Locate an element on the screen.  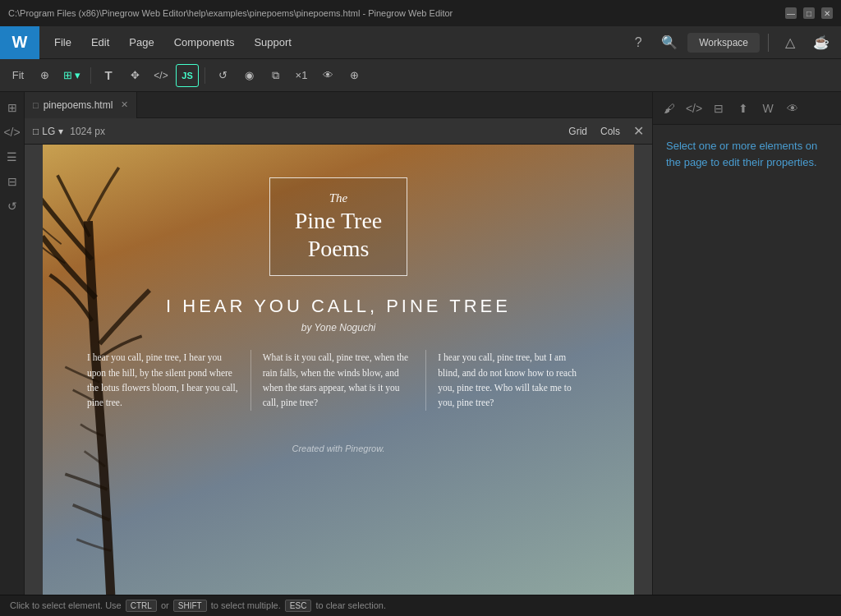
rp-eye-icon: 👁 is located at coordinates (793, 108).